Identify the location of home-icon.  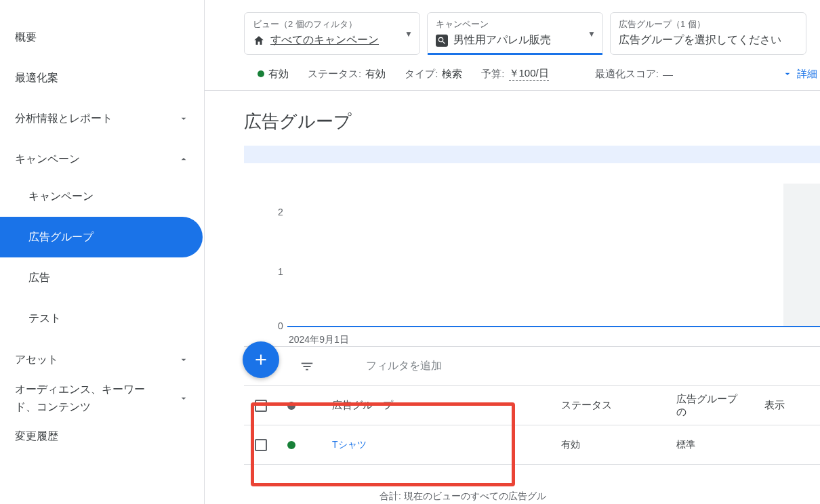
(259, 41).